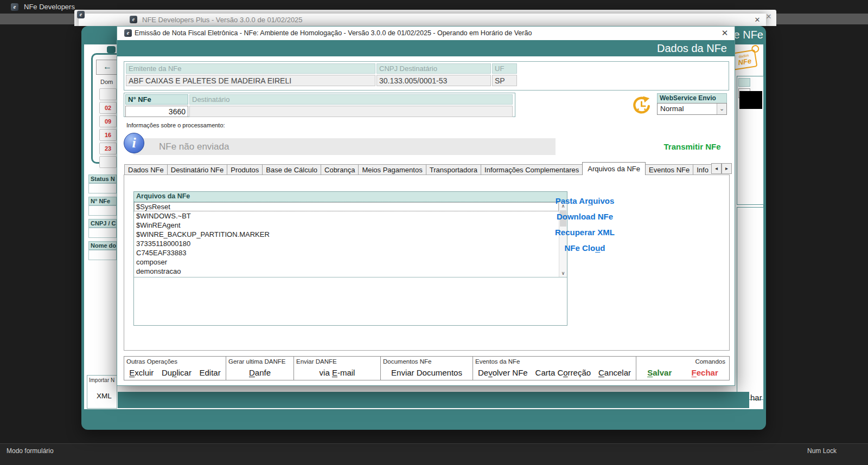  I want to click on action-group-eventos: Eventos da NFe Devolver NFeCarta Correçã…, so click(554, 369).